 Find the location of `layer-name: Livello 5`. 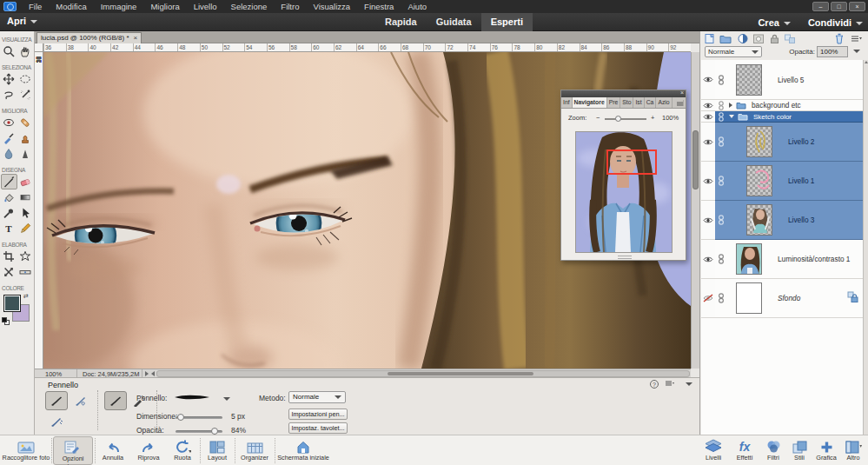

layer-name: Livello 5 is located at coordinates (791, 80).